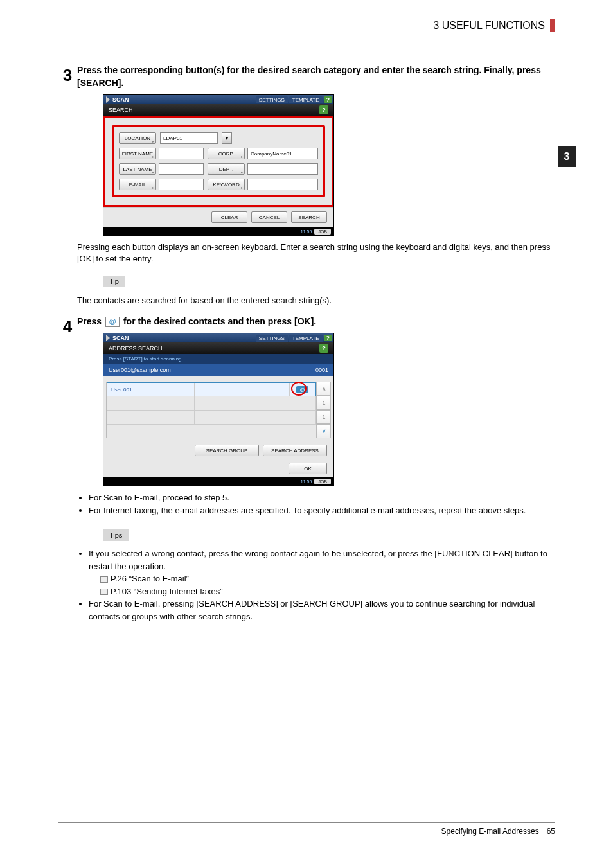 This screenshot has height=868, width=613. What do you see at coordinates (218, 161) in the screenshot?
I see `ss-body: LOCATION LDAP01 ▼ FIRST NAME COR` at bounding box center [218, 161].